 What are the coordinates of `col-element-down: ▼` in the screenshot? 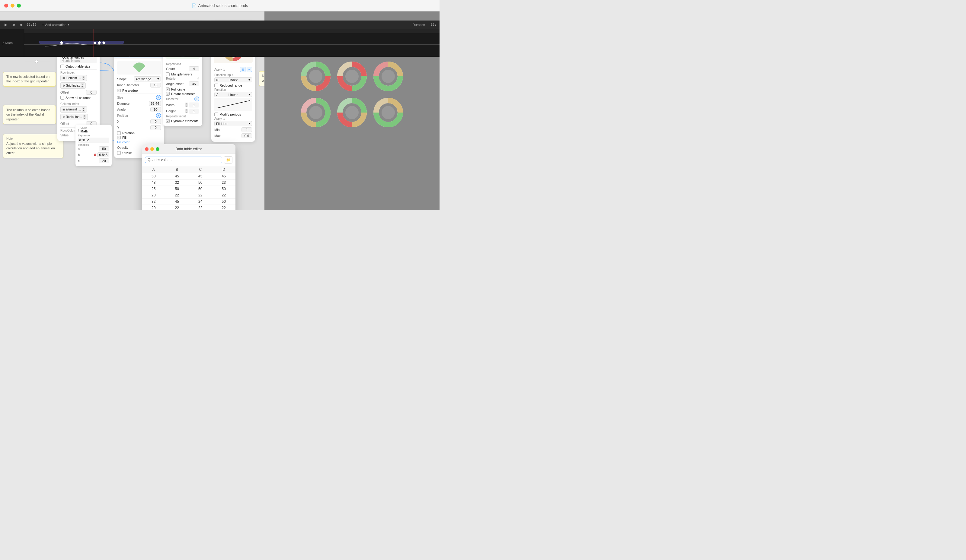 It's located at (83, 110).